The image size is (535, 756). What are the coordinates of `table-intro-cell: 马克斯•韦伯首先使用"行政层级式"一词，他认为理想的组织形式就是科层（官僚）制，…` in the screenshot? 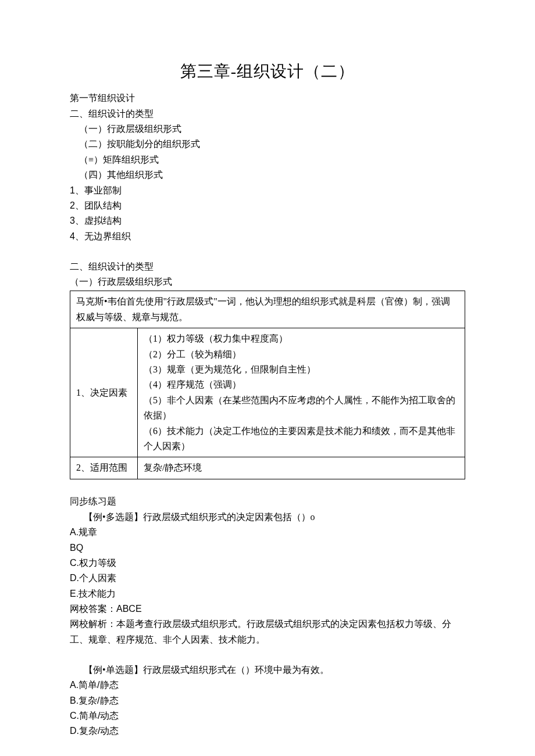 It's located at (268, 310).